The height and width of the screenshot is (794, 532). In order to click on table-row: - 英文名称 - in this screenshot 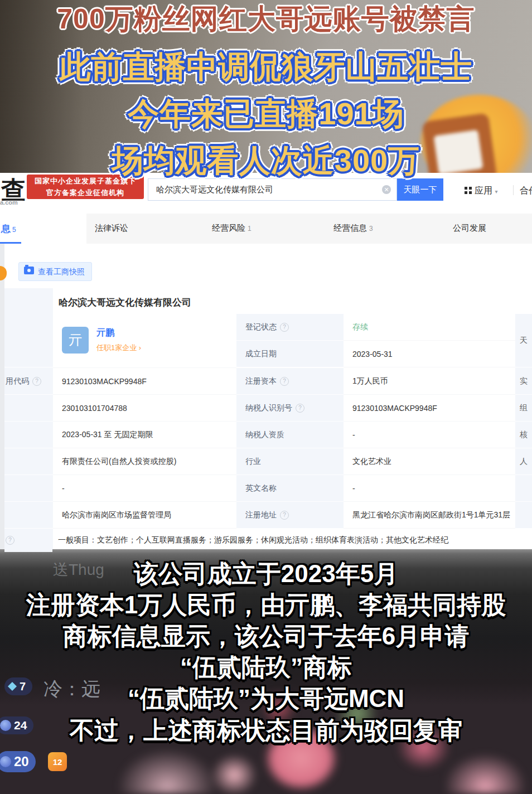, I will do `click(268, 488)`.